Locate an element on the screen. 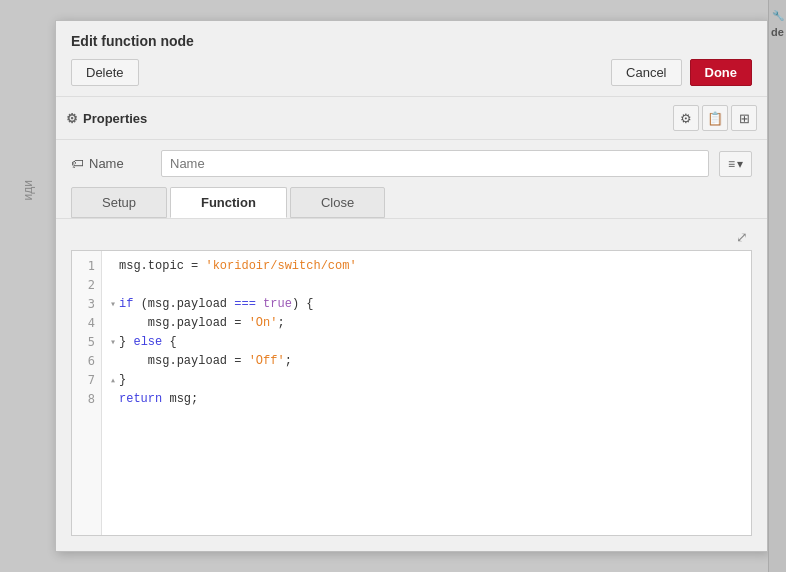 Image resolution: width=786 pixels, height=572 pixels. code-line-6: msg.payload = 'Off'; is located at coordinates (426, 362).